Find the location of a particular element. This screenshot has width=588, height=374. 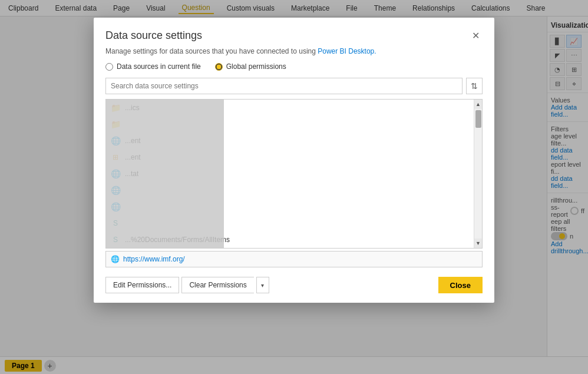

list-item: S ...%20Documents/Forms/AllItems is located at coordinates (290, 240).